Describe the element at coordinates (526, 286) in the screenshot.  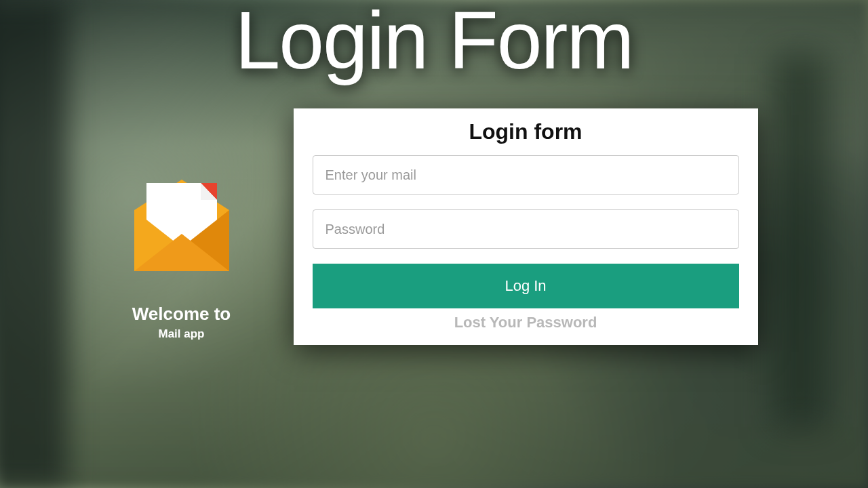
I see `login-button: Log In` at that location.